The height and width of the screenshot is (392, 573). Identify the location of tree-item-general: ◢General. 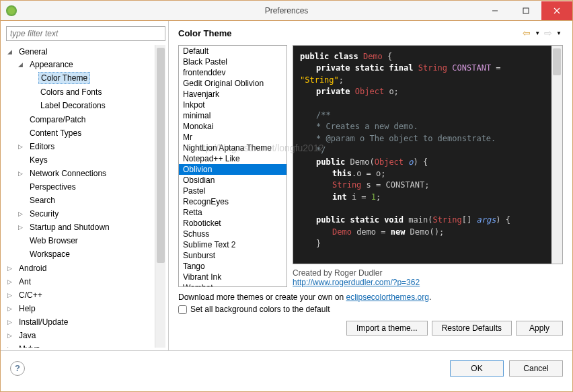
(86, 52).